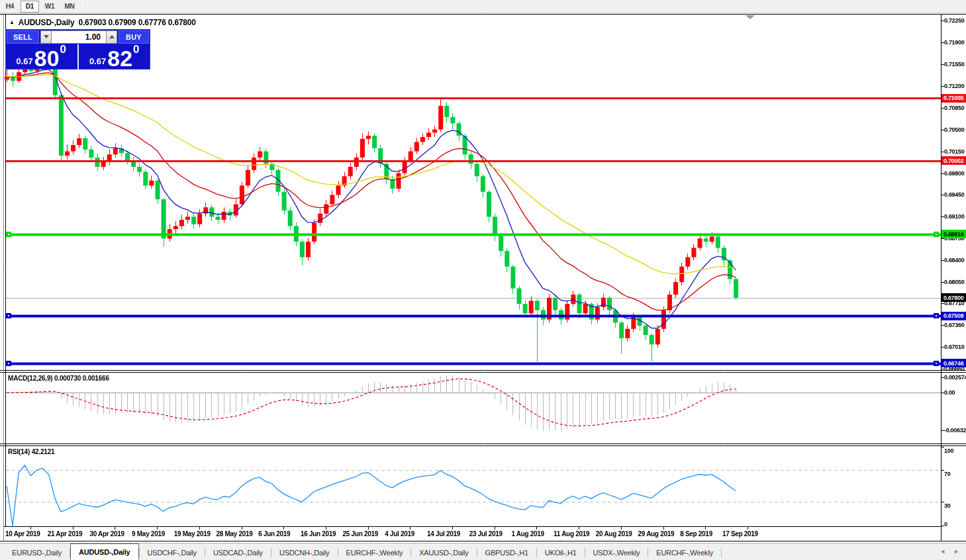 Image resolution: width=966 pixels, height=560 pixels. Describe the element at coordinates (70, 7) in the screenshot. I see `timeframe-button-mn: MN` at that location.